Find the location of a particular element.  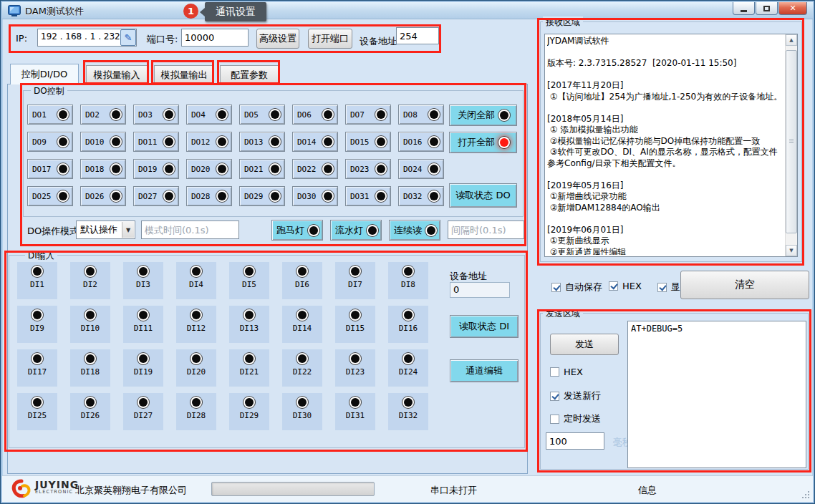

do-channel-button-do24: DO24 is located at coordinates (421, 169).